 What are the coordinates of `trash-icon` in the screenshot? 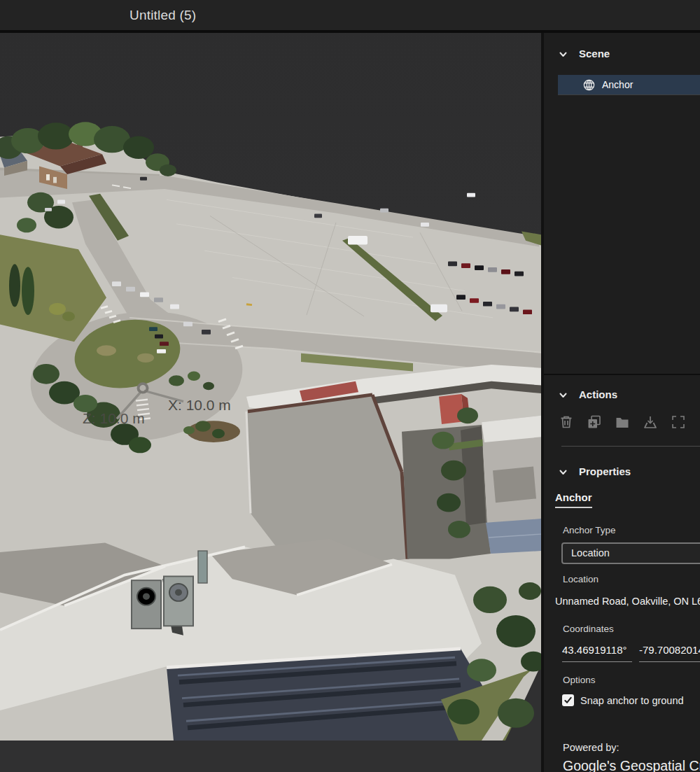 It's located at (566, 422).